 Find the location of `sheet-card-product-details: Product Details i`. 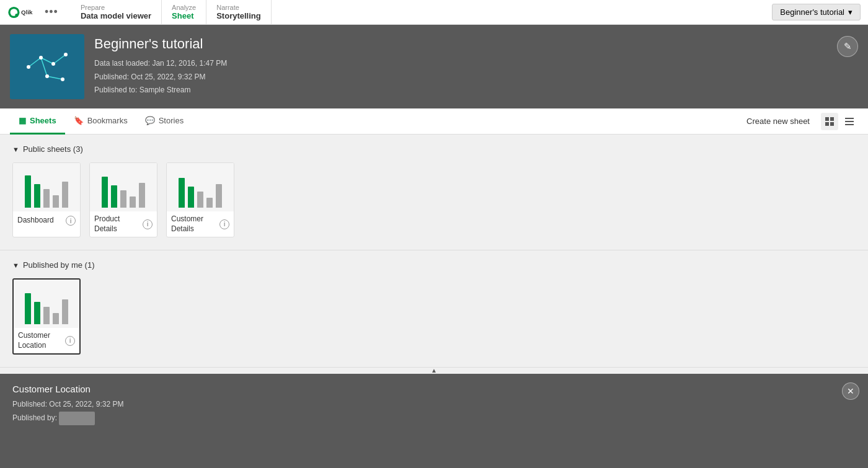

sheet-card-product-details: Product Details i is located at coordinates (123, 200).